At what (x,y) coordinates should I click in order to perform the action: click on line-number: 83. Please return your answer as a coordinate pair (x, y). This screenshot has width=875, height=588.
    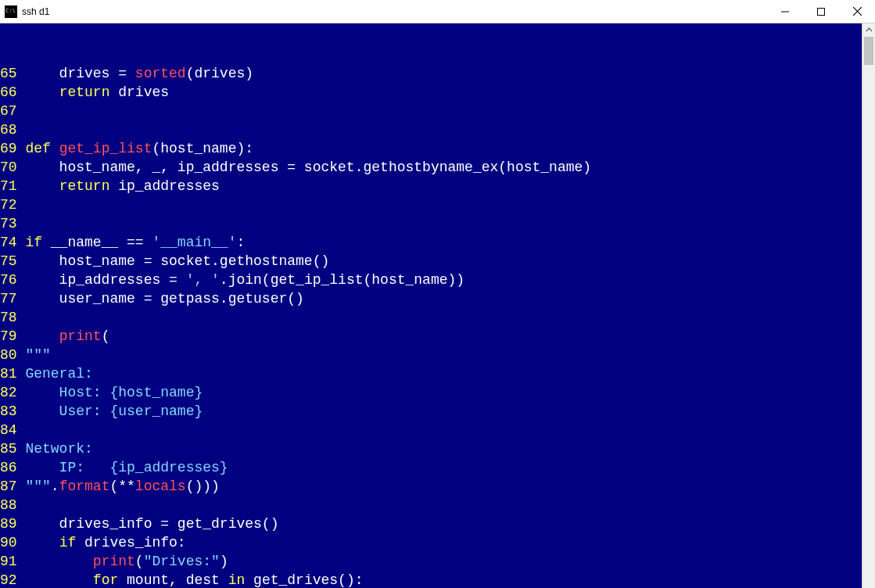
    Looking at the image, I should click on (9, 411).